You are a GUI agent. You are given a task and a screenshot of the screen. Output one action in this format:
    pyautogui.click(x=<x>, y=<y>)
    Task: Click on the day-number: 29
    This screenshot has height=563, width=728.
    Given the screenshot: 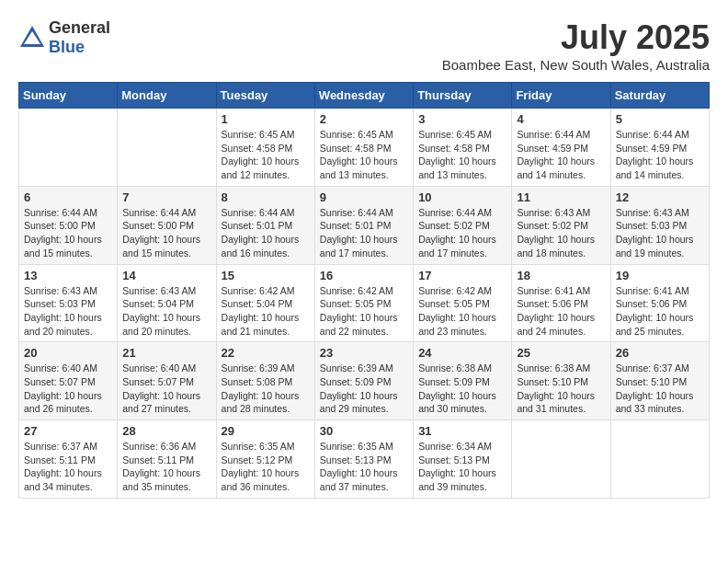 What is the action you would take?
    pyautogui.click(x=266, y=431)
    